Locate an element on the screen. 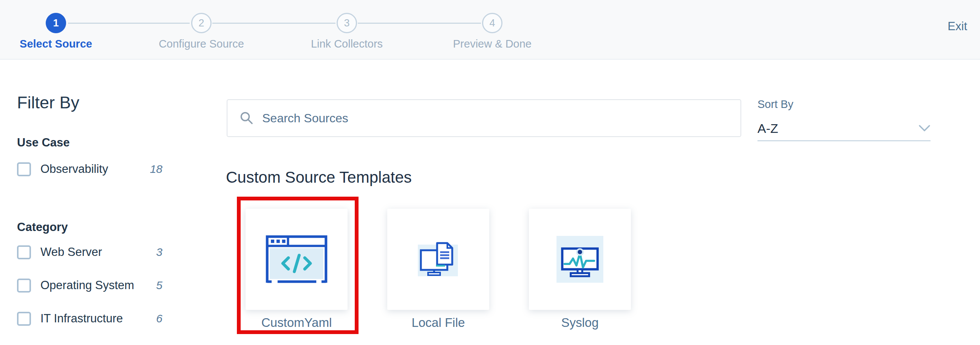  step-4-number: 4 is located at coordinates (492, 23).